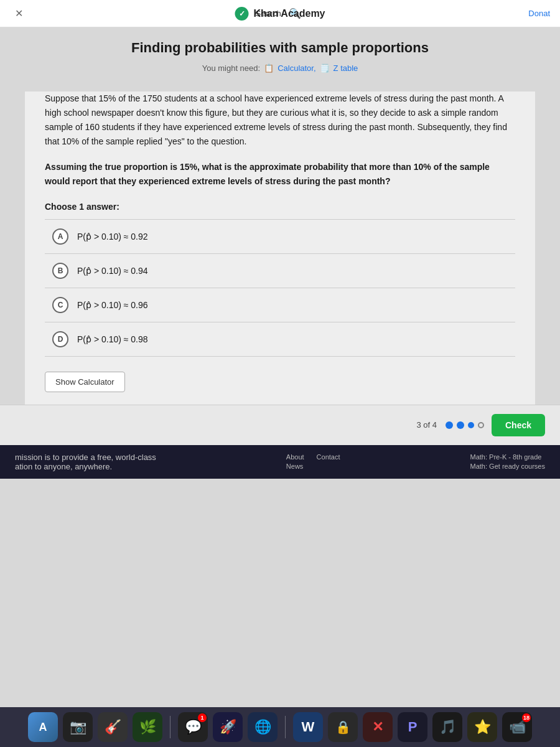 This screenshot has width=560, height=747. What do you see at coordinates (280, 727) in the screenshot?
I see `dock: A 📷 🎸 🌿 💬 1 🚀 🌐 W 🔒 ✕ P 🎵 ⭐ 📹 18` at bounding box center [280, 727].